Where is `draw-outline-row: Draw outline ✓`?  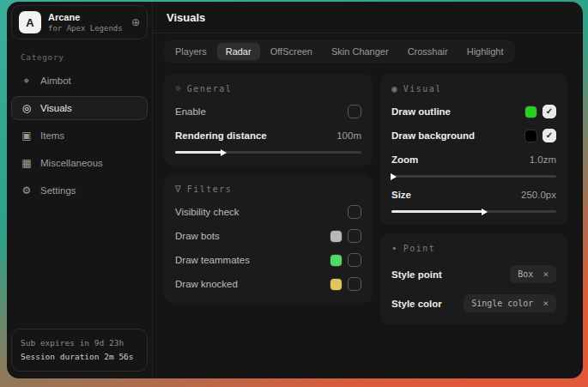
draw-outline-row: Draw outline ✓ is located at coordinates (474, 112).